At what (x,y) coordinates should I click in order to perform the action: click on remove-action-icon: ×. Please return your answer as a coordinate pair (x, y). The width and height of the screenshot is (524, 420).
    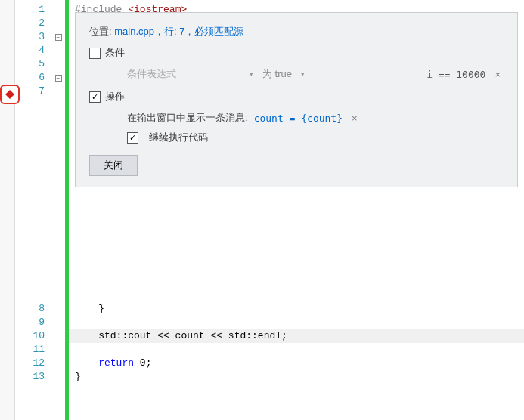
    Looking at the image, I should click on (355, 118).